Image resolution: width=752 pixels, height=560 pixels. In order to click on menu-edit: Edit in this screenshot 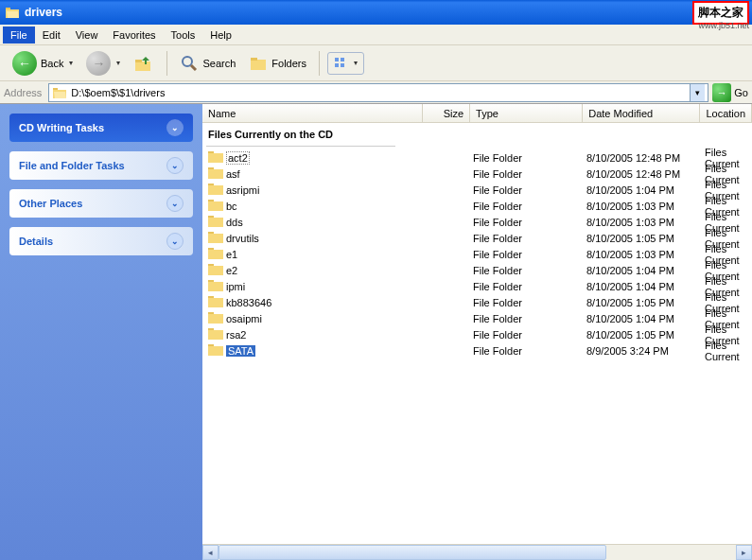, I will do `click(51, 35)`.